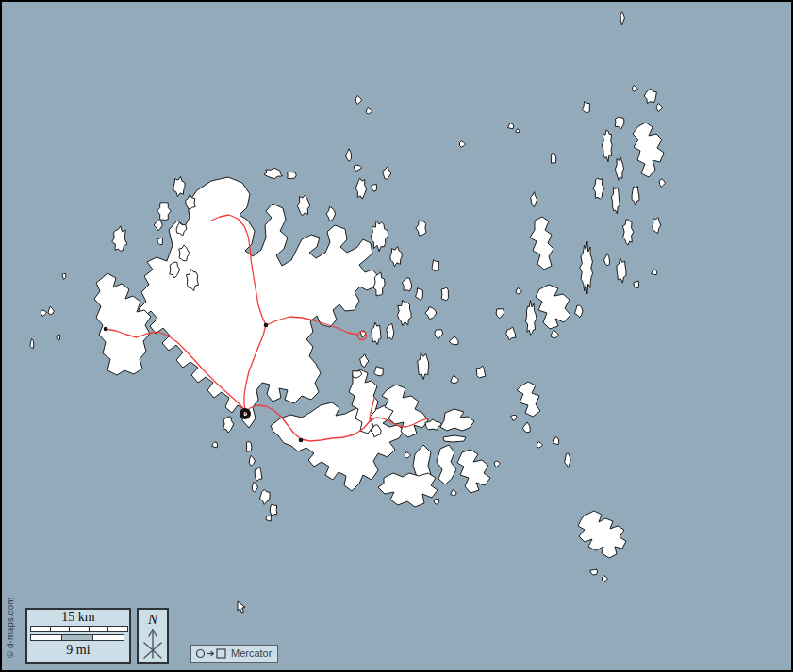 The height and width of the screenshot is (672, 793). Describe the element at coordinates (153, 619) in the screenshot. I see `north-label: N` at that location.